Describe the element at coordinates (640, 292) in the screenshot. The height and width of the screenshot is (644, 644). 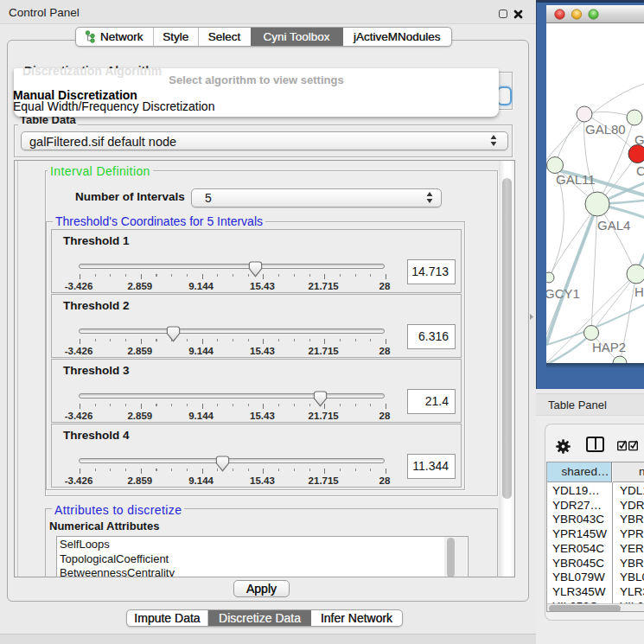
I see `svg-text: H` at that location.